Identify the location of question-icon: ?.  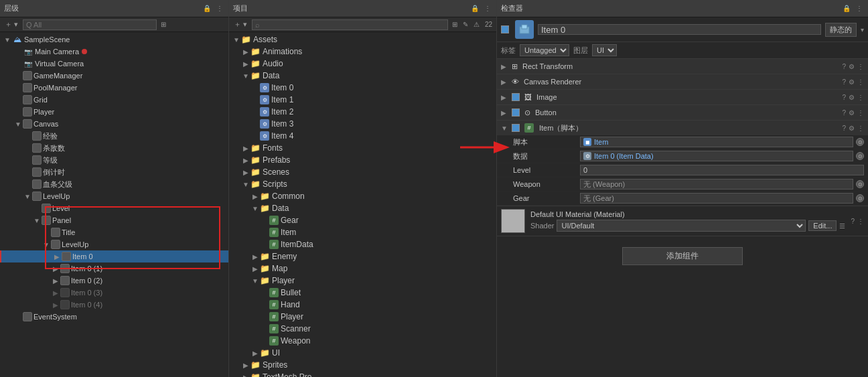
(844, 67).